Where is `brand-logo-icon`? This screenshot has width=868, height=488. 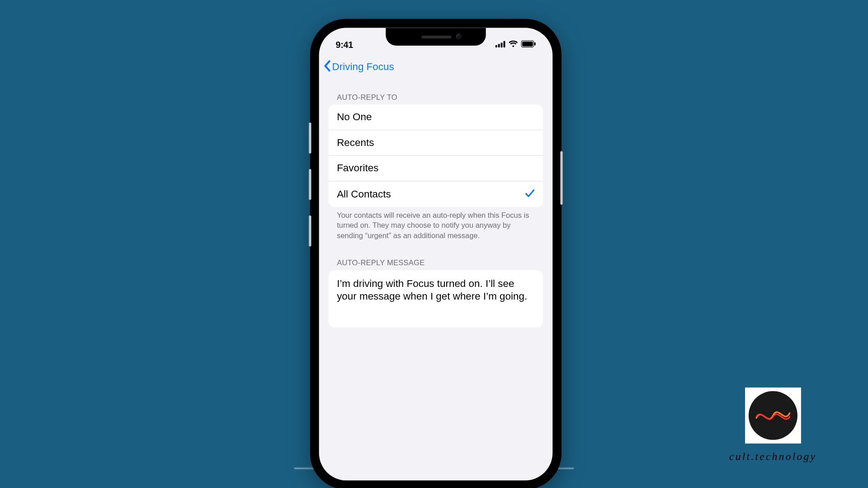 brand-logo-icon is located at coordinates (773, 416).